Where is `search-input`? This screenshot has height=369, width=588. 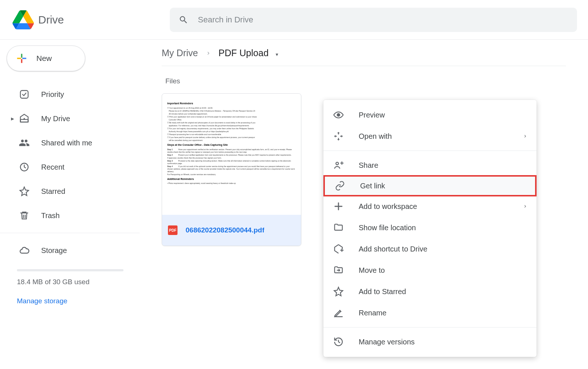 search-input is located at coordinates (383, 20).